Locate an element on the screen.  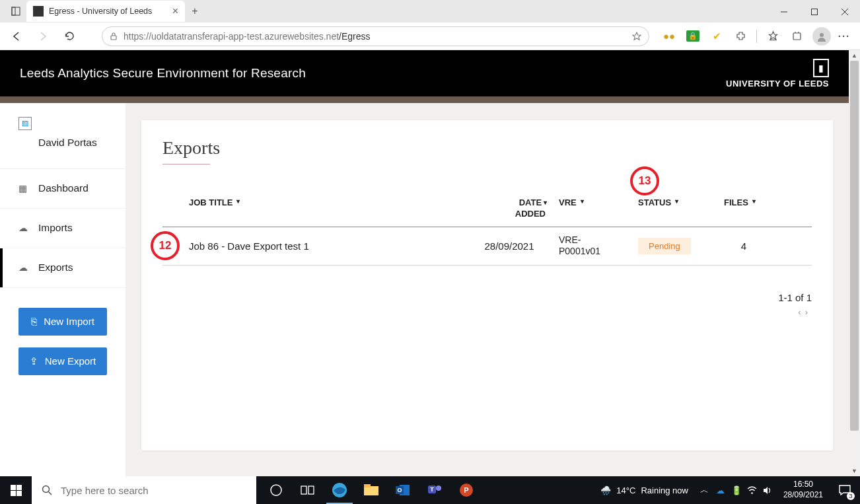
button-label: New Import is located at coordinates (69, 321).